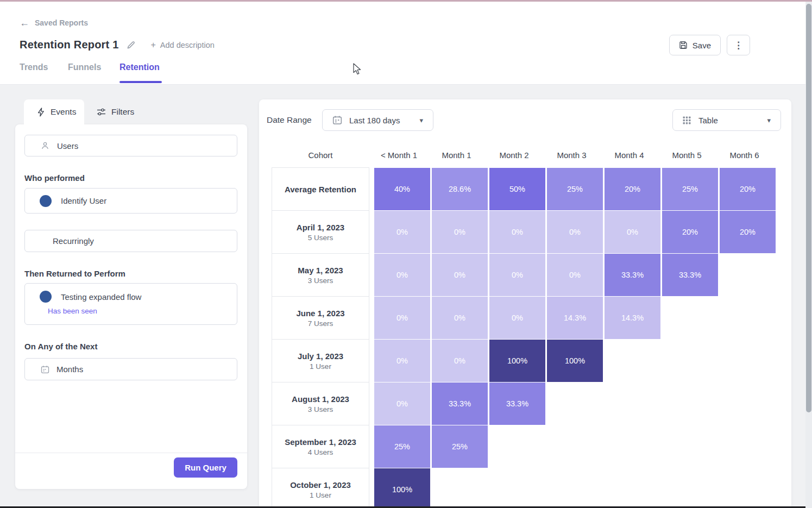 The height and width of the screenshot is (508, 812). What do you see at coordinates (101, 112) in the screenshot?
I see `filters-icon` at bounding box center [101, 112].